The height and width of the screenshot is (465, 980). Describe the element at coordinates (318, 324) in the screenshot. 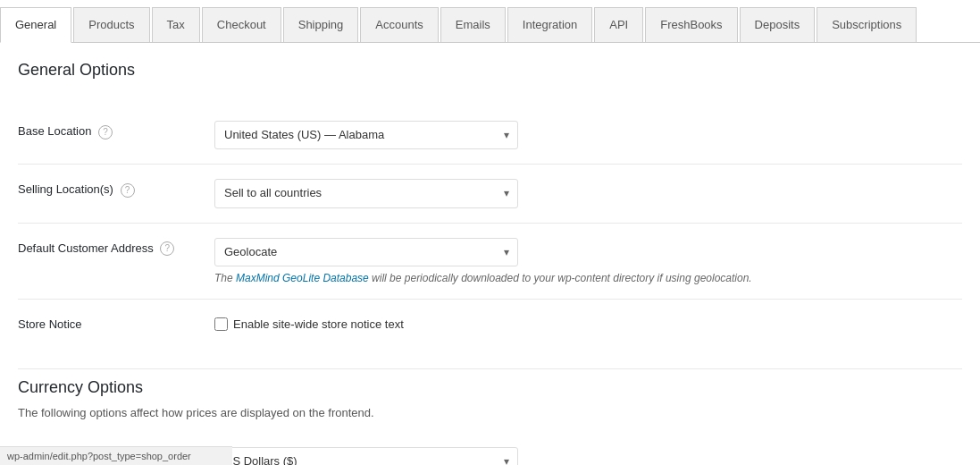

I see `store-notice-checkbox-text: Enable site-wide store notice text` at that location.